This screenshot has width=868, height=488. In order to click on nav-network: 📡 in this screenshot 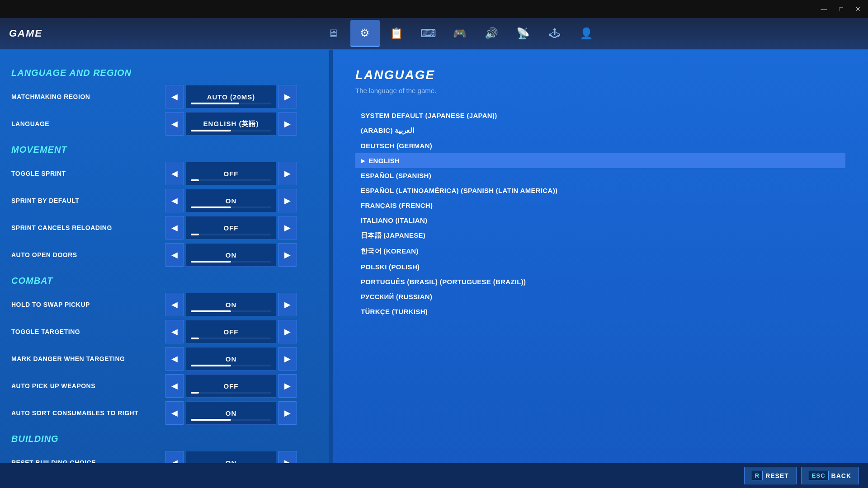, I will do `click(524, 33)`.